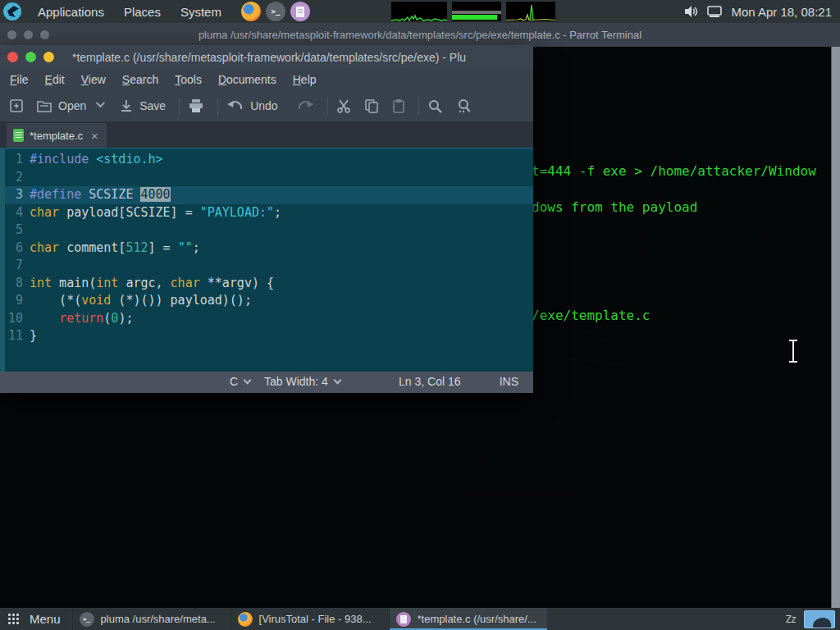 The width and height of the screenshot is (840, 630). I want to click on firefox-icon, so click(245, 619).